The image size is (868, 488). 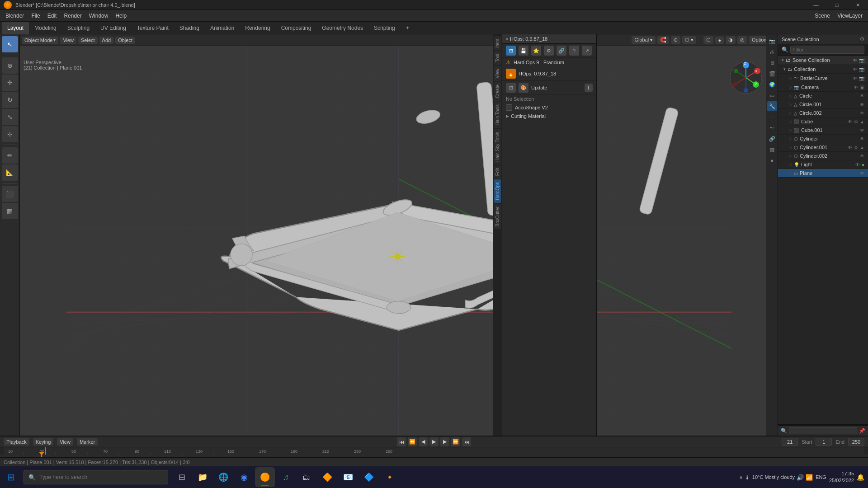 What do you see at coordinates (15, 28) in the screenshot?
I see `tab-layout: Layout` at bounding box center [15, 28].